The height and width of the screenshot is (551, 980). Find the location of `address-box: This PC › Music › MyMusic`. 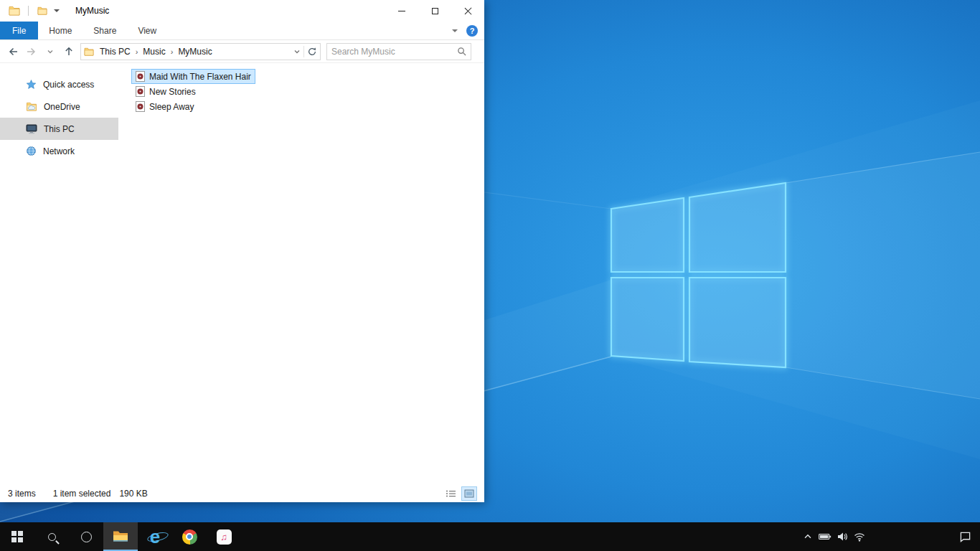

address-box: This PC › Music › MyMusic is located at coordinates (201, 52).